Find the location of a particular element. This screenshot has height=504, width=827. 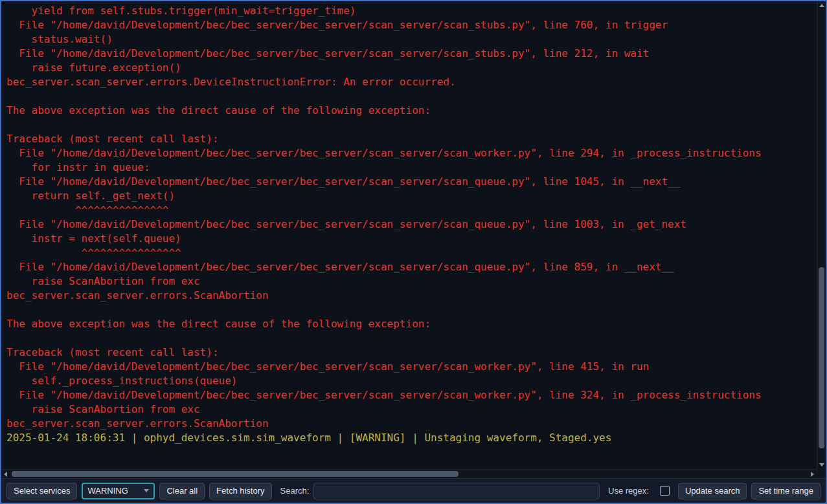

chevron-down-icon is located at coordinates (146, 490).